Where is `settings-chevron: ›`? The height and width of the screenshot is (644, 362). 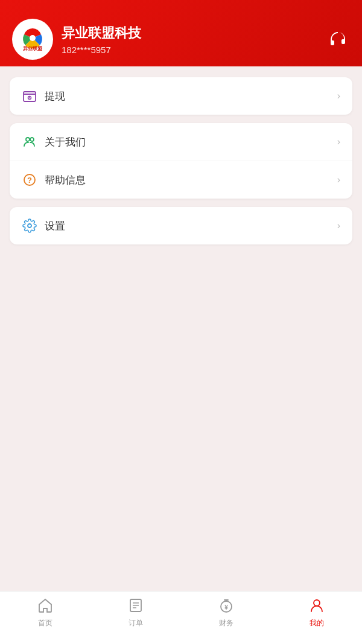 settings-chevron: › is located at coordinates (339, 226).